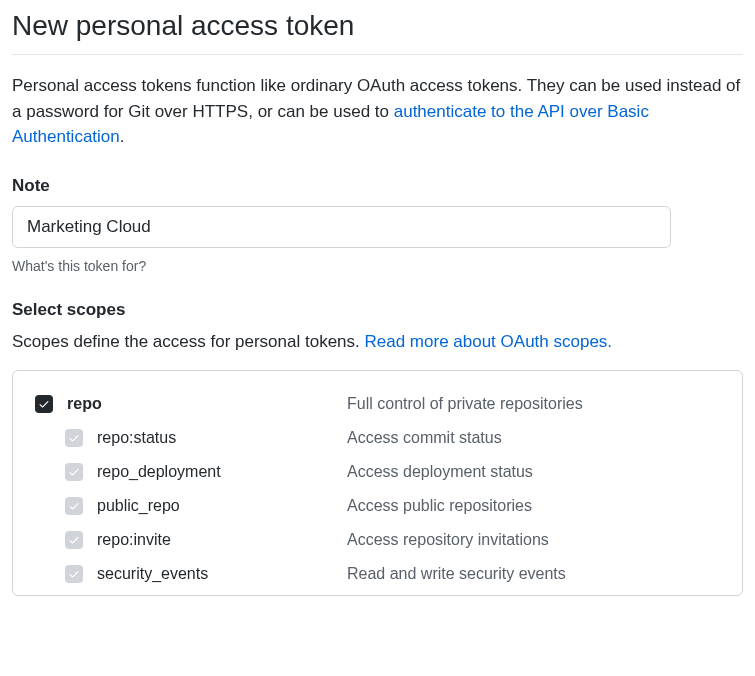  What do you see at coordinates (378, 310) in the screenshot?
I see `scopes-label: Select scopes` at bounding box center [378, 310].